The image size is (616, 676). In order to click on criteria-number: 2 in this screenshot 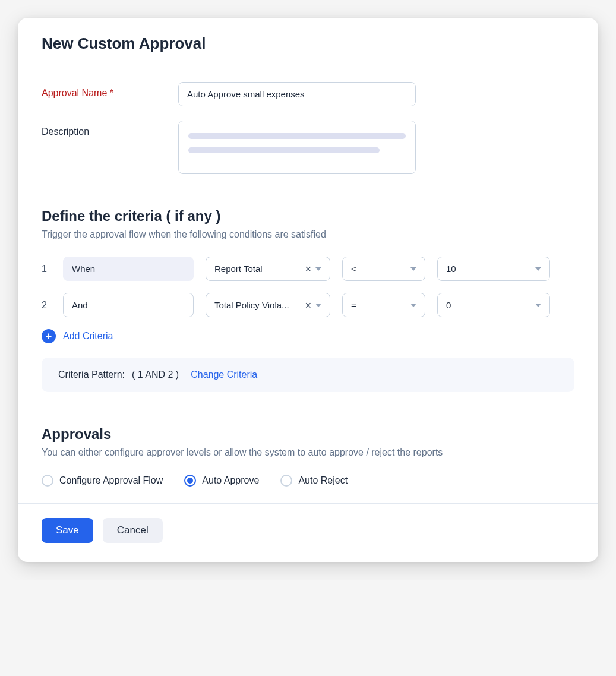, I will do `click(46, 305)`.